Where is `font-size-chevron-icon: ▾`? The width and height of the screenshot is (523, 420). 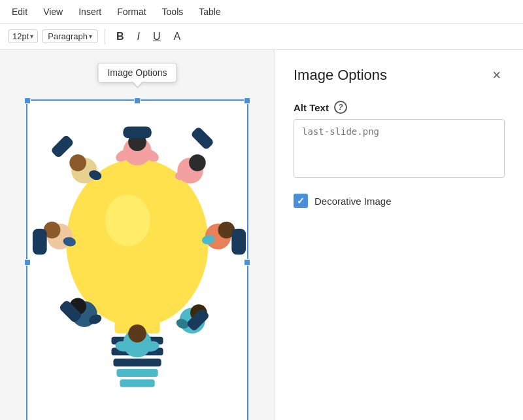 font-size-chevron-icon: ▾ is located at coordinates (31, 37).